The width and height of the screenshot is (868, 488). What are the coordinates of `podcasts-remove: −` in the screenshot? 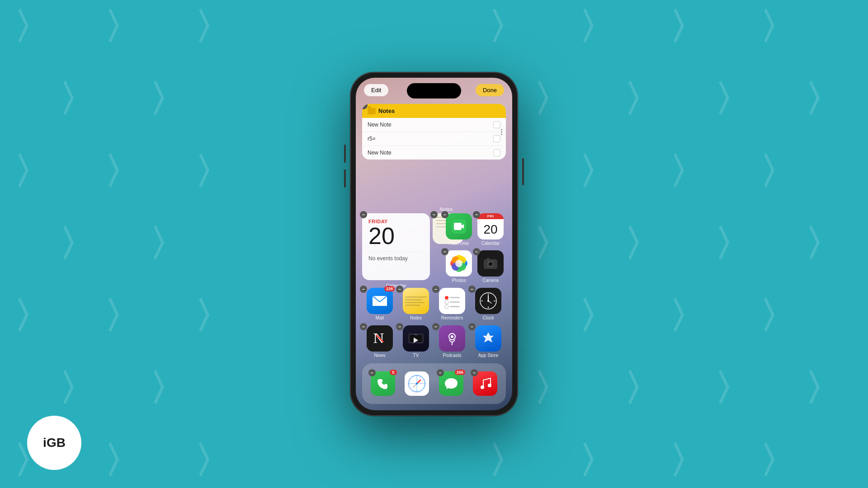 It's located at (436, 327).